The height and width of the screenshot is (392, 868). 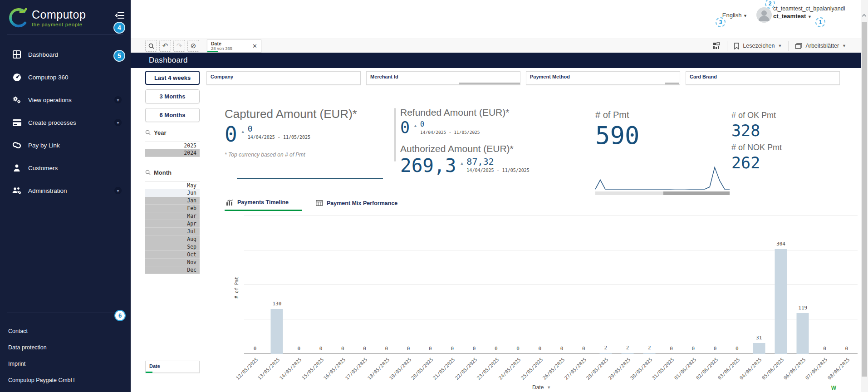 What do you see at coordinates (662, 178) in the screenshot?
I see `pmt-sparkline` at bounding box center [662, 178].